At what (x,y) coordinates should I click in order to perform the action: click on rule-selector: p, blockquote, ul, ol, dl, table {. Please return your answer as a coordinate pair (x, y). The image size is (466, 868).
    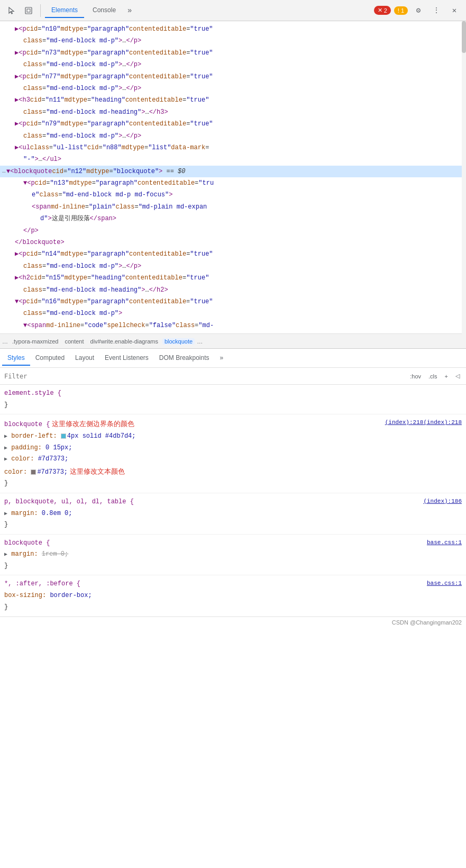
    Looking at the image, I should click on (69, 502).